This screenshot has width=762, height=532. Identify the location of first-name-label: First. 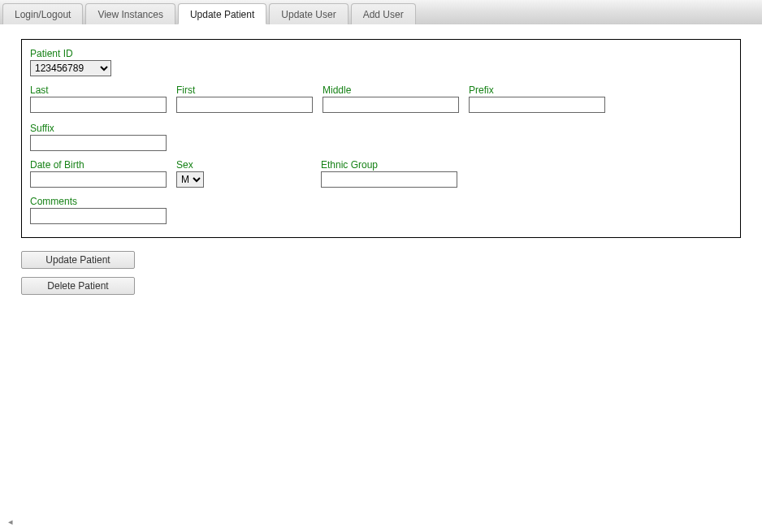
(245, 90).